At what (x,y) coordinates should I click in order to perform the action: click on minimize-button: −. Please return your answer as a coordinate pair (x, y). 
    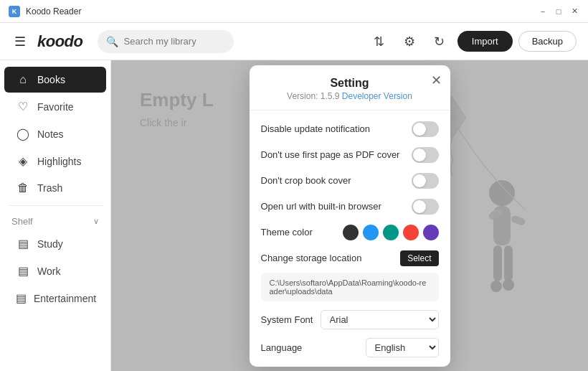
    Looking at the image, I should click on (543, 11).